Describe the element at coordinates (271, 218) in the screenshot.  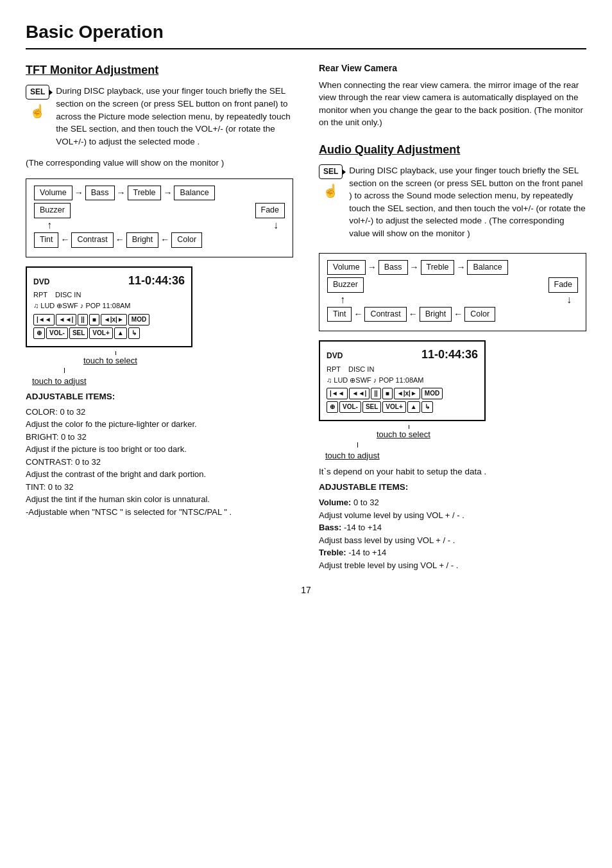
I see `tft-right-fade: Fade ↓` at that location.